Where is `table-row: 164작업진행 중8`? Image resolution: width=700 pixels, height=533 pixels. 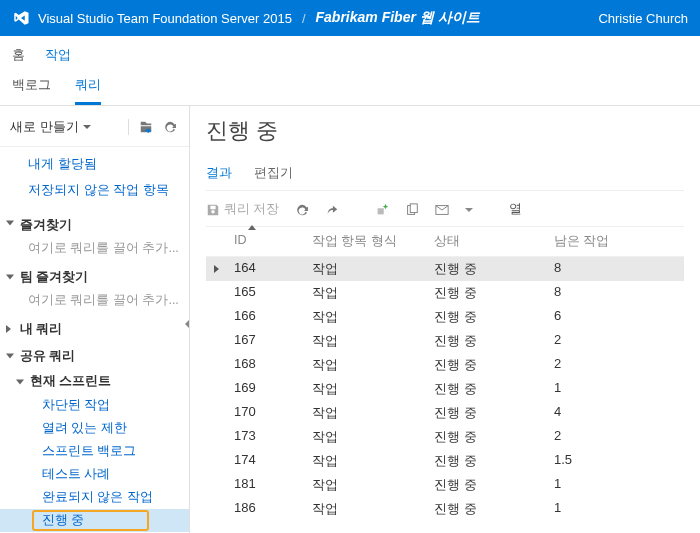
table-row: 164작업진행 중8 is located at coordinates (445, 269).